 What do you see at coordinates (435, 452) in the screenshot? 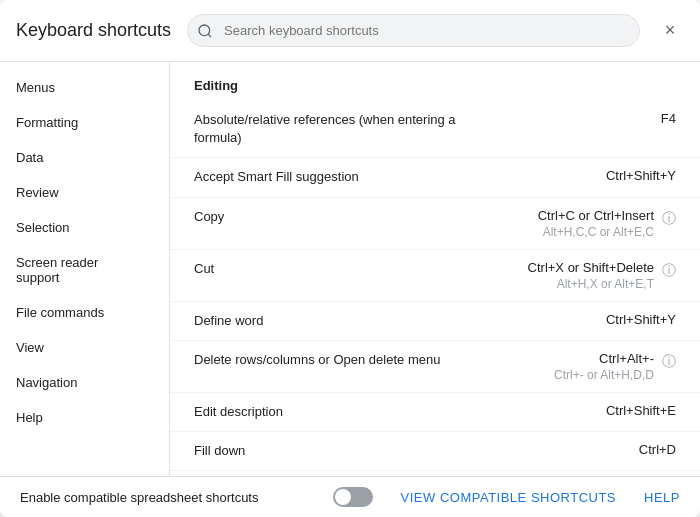
I see `shortcut-row-fill-down: Fill down Ctrl+D` at bounding box center [435, 452].